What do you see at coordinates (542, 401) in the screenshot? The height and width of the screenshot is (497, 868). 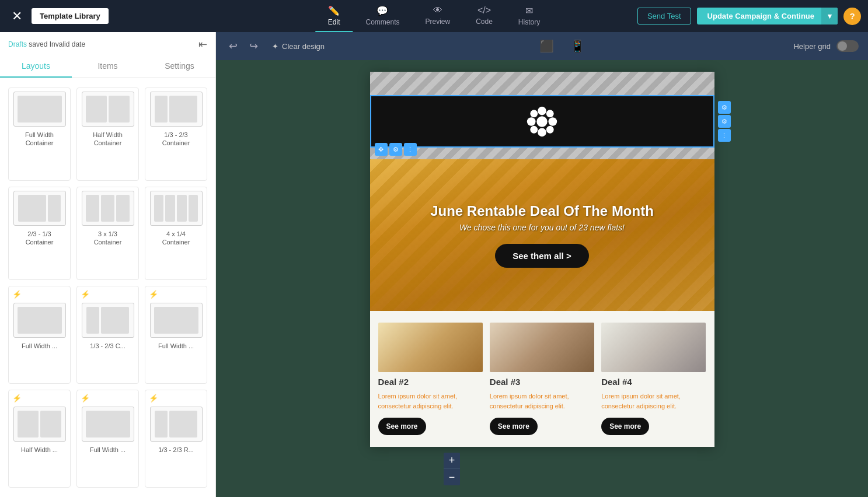 I see `deal-text-3: Lorem ipsum dolor sit amet, consectetur …` at bounding box center [542, 401].